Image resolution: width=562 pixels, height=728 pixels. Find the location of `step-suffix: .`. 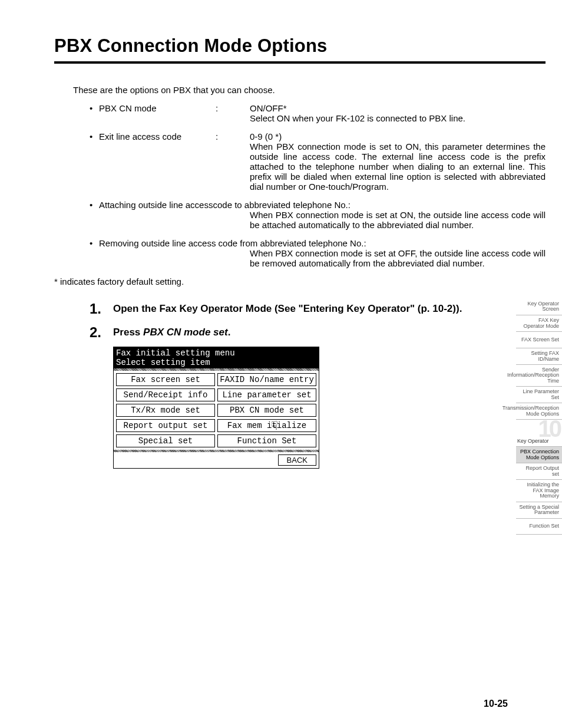

step-suffix: . is located at coordinates (230, 332).